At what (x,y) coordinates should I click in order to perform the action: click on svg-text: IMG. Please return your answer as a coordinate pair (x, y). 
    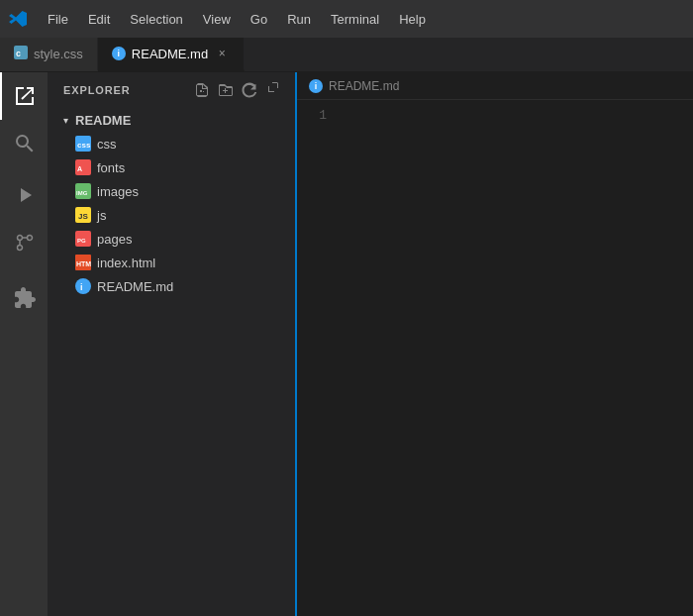
    Looking at the image, I should click on (82, 193).